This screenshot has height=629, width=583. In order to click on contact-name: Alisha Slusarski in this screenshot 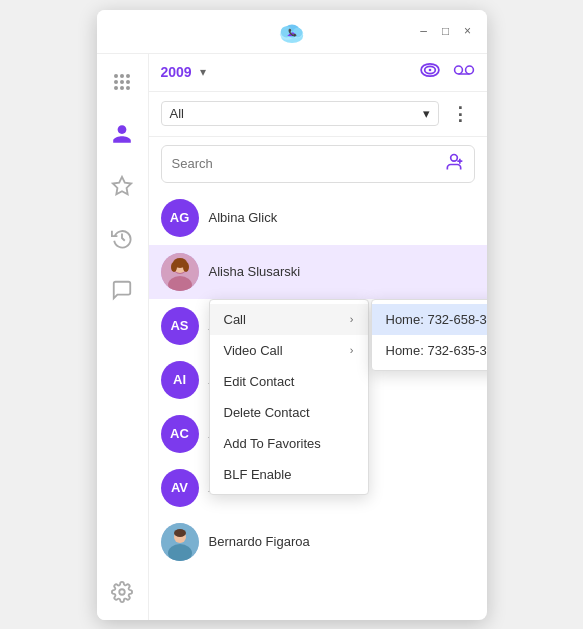, I will do `click(255, 272)`.